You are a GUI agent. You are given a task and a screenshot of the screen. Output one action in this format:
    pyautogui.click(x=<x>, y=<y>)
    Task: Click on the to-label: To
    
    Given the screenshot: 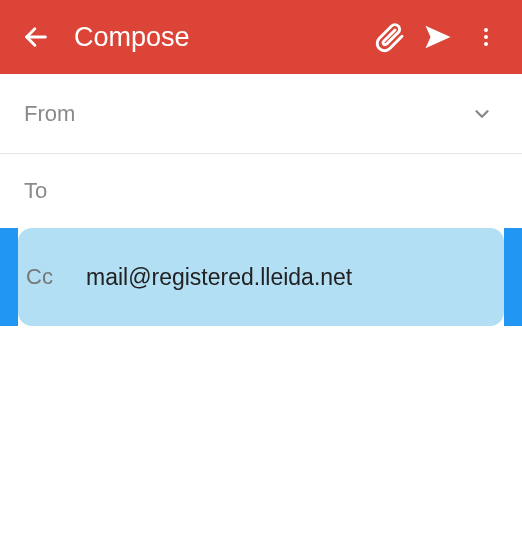 What is the action you would take?
    pyautogui.click(x=59, y=191)
    